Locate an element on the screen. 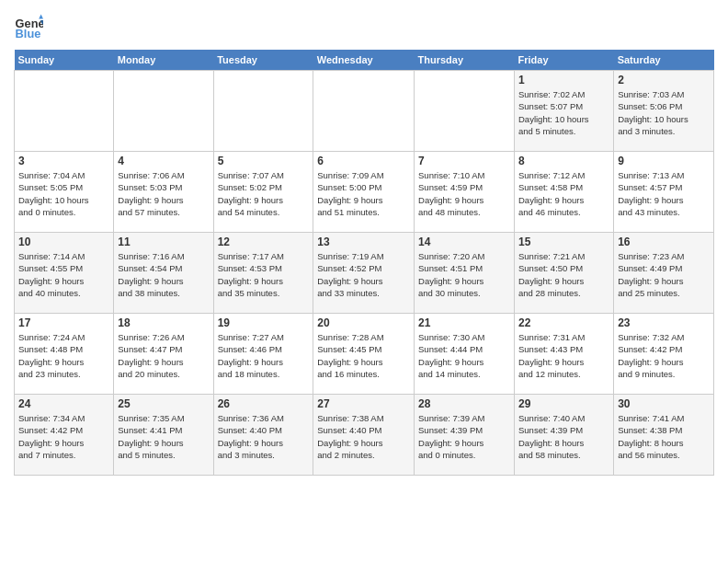 The image size is (728, 563). day-info: Sunrise: 7:28 AM Sunset: 4:45 PM Dayligh… is located at coordinates (364, 355).